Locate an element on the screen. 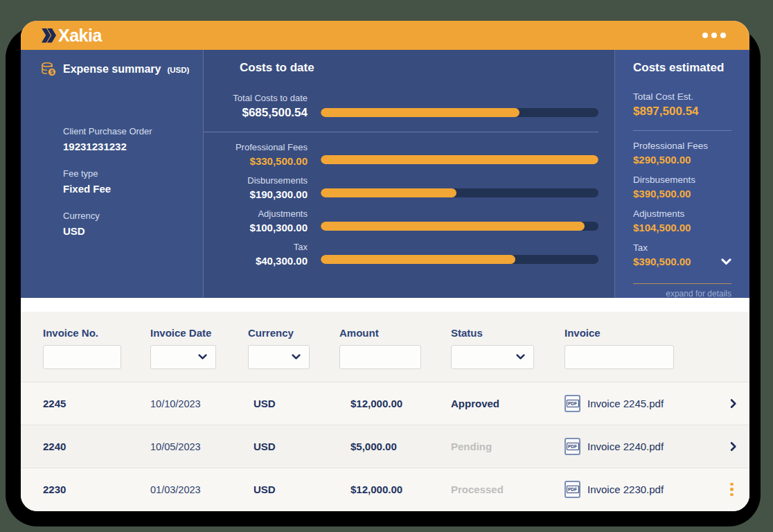  filter-cell-invoice is located at coordinates (646, 354).